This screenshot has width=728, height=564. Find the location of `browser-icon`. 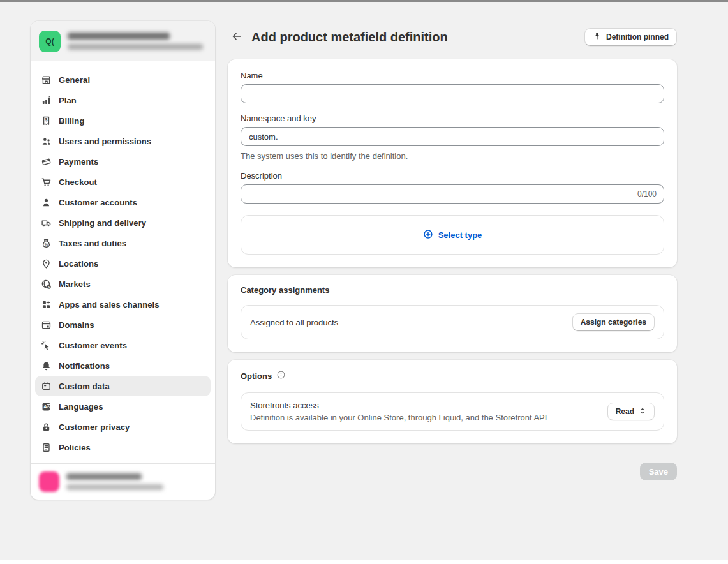

browser-icon is located at coordinates (46, 325).